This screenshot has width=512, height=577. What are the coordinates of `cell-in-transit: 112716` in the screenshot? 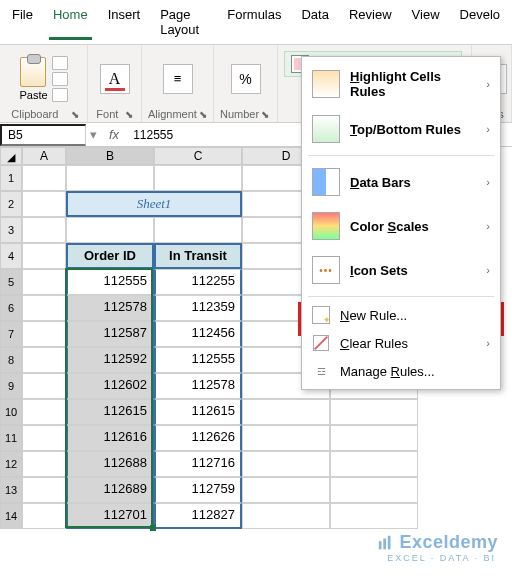 It's located at (198, 464).